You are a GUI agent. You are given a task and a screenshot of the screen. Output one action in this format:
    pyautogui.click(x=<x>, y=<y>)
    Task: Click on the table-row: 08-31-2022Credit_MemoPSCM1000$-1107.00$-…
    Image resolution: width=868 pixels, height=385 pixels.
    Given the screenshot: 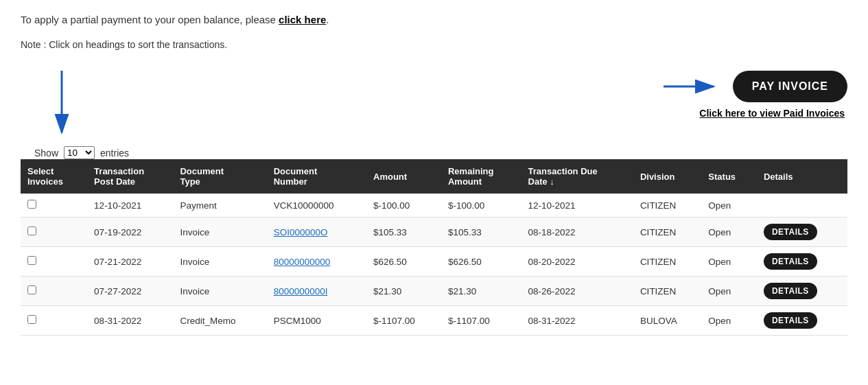 What is the action you would take?
    pyautogui.click(x=434, y=321)
    